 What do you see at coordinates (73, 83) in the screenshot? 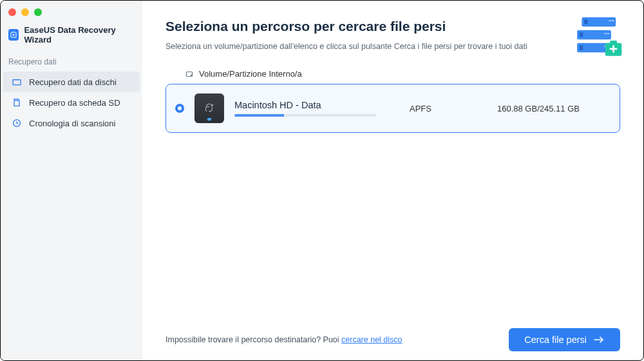
I see `sidebar-item-label: Recupero dati da dischi` at bounding box center [73, 83].